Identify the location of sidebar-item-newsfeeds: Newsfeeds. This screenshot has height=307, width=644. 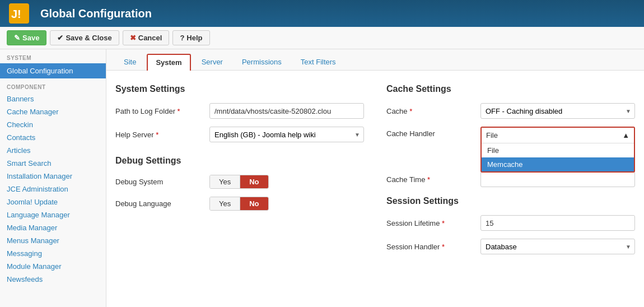
(53, 279).